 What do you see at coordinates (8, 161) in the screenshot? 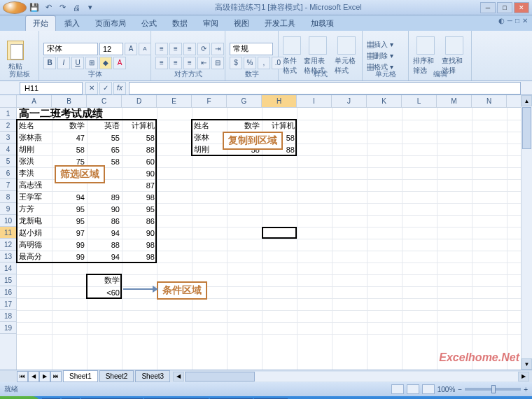
I see `row-5: 5` at bounding box center [8, 161].